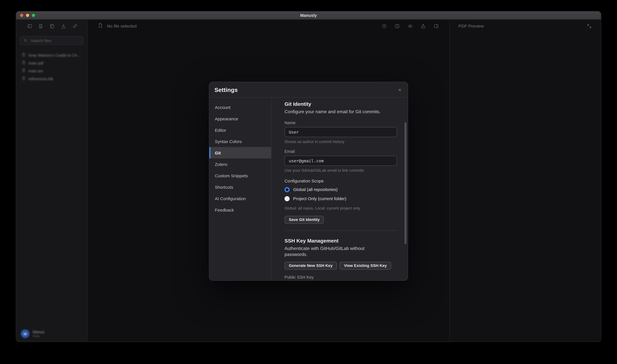 The image size is (617, 364). What do you see at coordinates (122, 26) in the screenshot?
I see `editor-status-text: No file selected` at bounding box center [122, 26].